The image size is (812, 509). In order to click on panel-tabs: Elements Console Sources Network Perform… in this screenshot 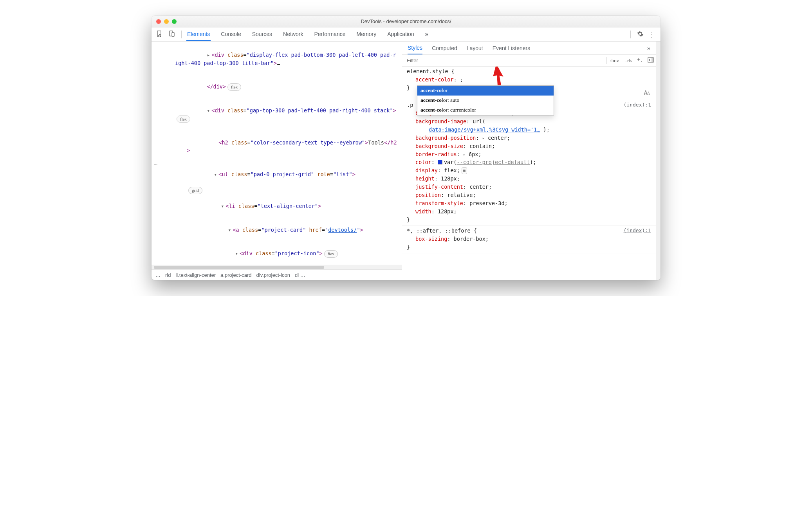, I will do `click(308, 34)`.